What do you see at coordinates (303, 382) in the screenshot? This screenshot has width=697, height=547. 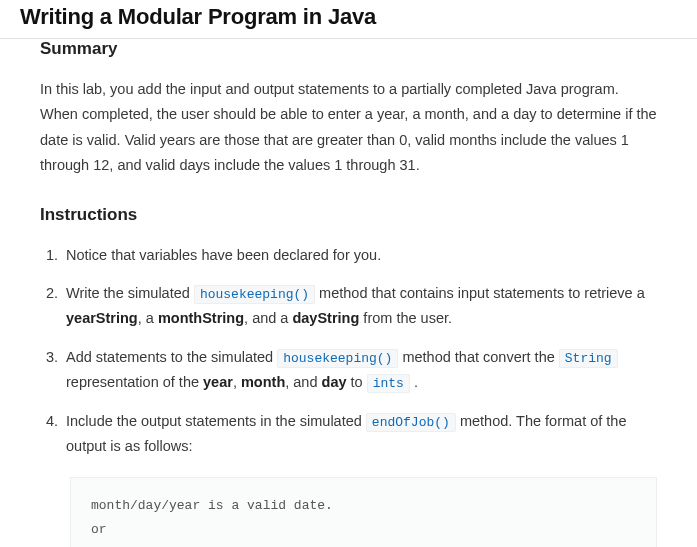 I see `i3-p5: , and` at bounding box center [303, 382].